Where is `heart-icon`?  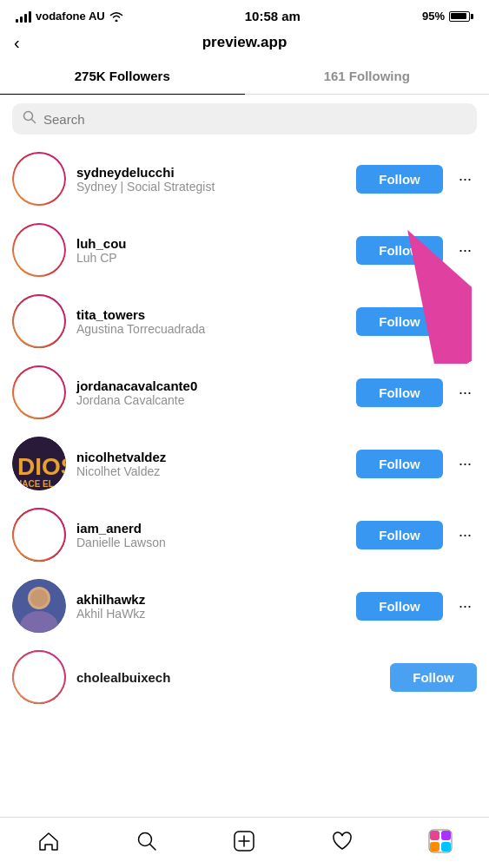
heart-icon is located at coordinates (342, 841).